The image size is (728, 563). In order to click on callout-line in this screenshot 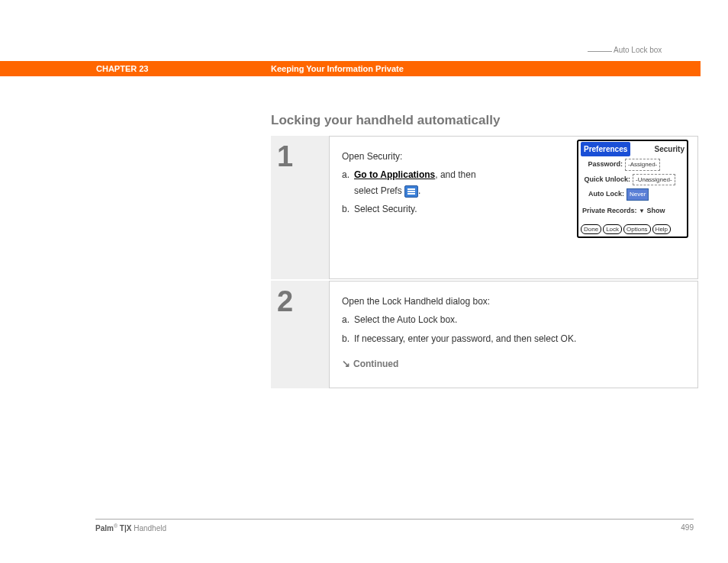, I will do `click(600, 52)`.